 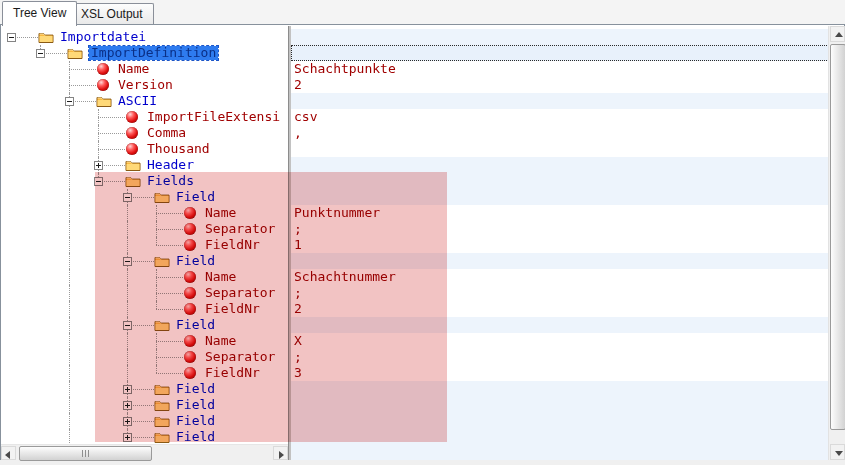 What do you see at coordinates (112, 14) in the screenshot?
I see `tab-xsl-output: XSL Output` at bounding box center [112, 14].